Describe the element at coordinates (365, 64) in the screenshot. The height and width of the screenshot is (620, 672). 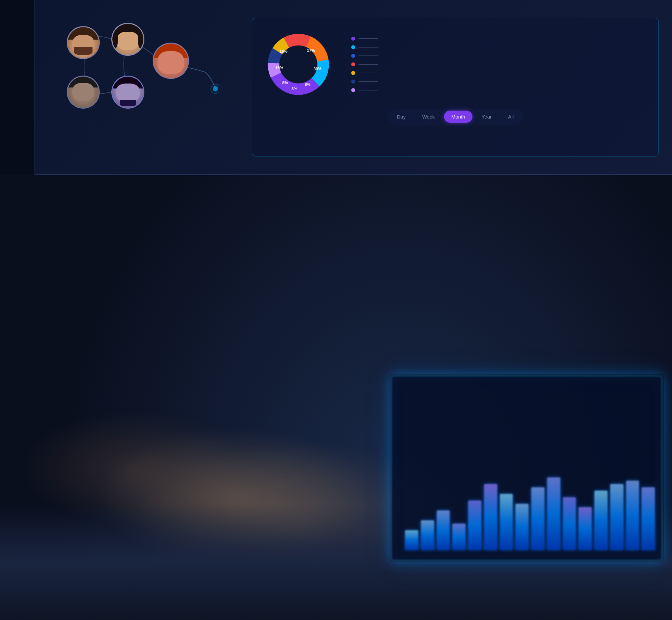
I see `chart-legend` at that location.